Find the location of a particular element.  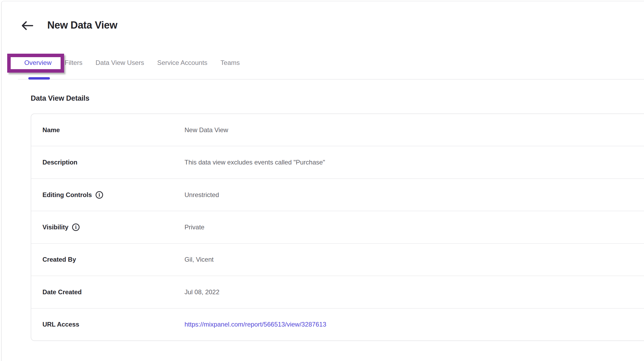

row-label-cell: Editing Controls i is located at coordinates (113, 195).